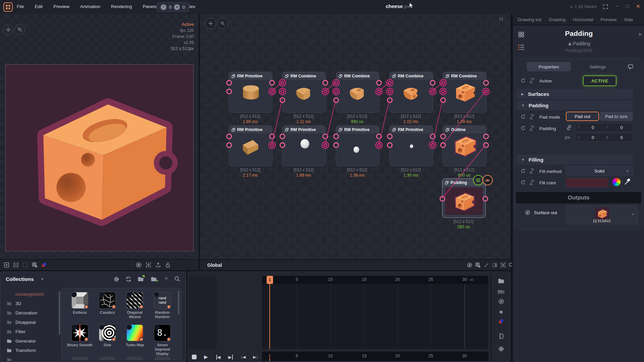 The image size is (644, 362). What do you see at coordinates (107, 336) in the screenshot?
I see `collection-item-sine: Sine` at bounding box center [107, 336].